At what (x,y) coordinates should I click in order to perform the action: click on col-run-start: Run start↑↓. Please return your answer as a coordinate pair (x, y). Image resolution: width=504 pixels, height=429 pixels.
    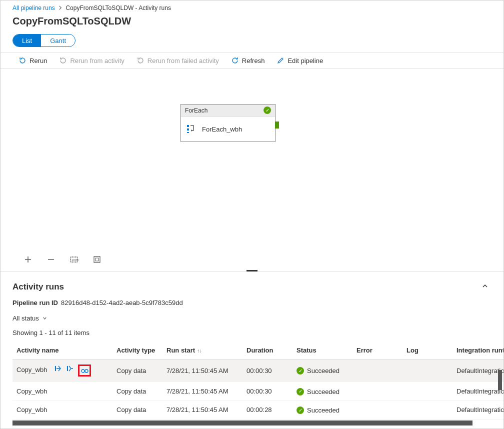
    Looking at the image, I should click on (202, 350).